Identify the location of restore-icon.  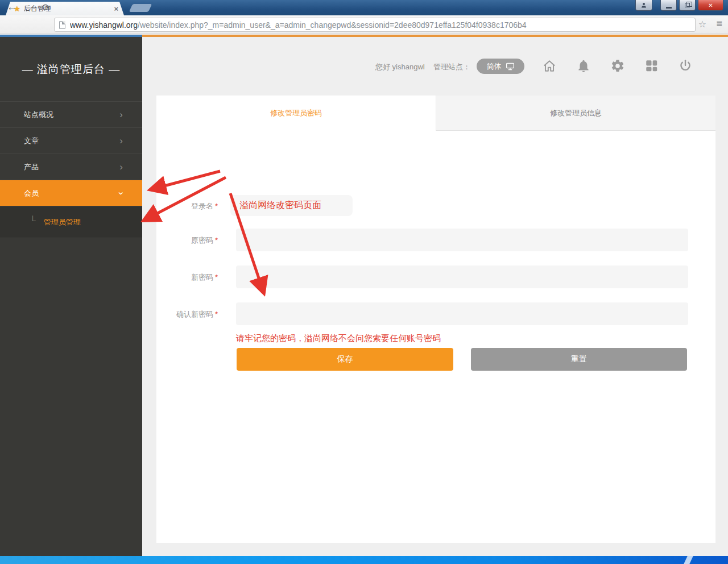
(687, 5).